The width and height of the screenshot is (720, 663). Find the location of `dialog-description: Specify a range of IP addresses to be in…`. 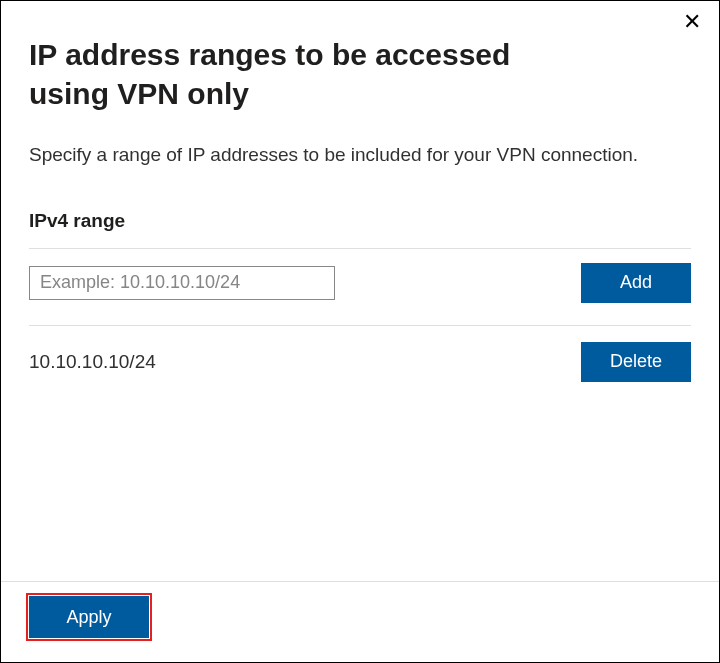

dialog-description: Specify a range of IP addresses to be in… is located at coordinates (339, 156).